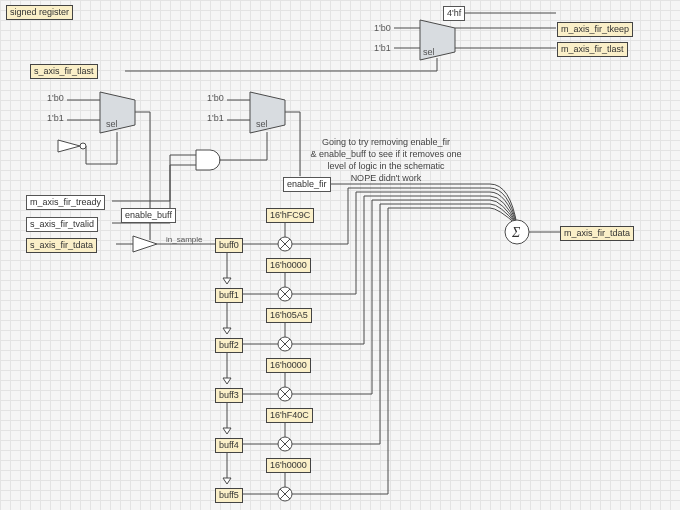 The height and width of the screenshot is (510, 680). I want to click on const-1b0-b: 1'b0, so click(56, 98).